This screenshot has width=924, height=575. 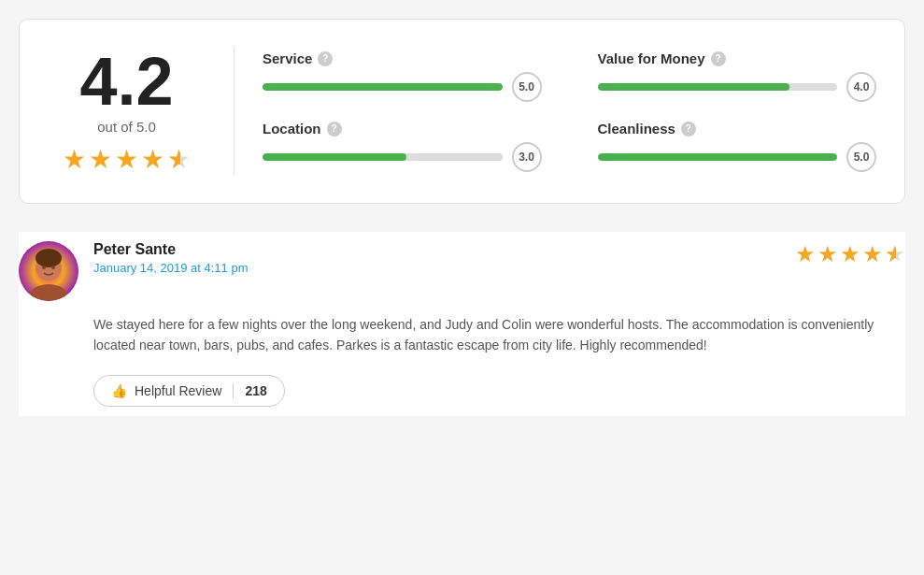 I want to click on reviewer-info: Peter Sante January 14, 2019 at 4:11 pm, so click(x=437, y=258).